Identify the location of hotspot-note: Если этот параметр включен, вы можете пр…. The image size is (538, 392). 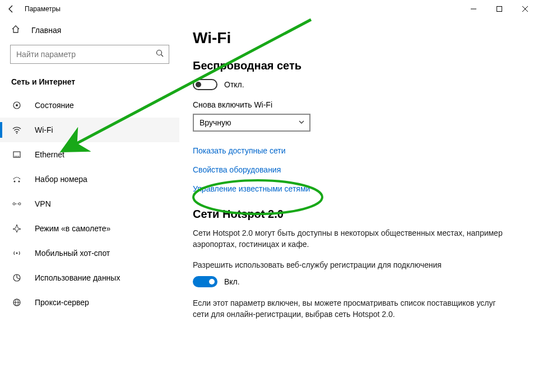
(350, 309).